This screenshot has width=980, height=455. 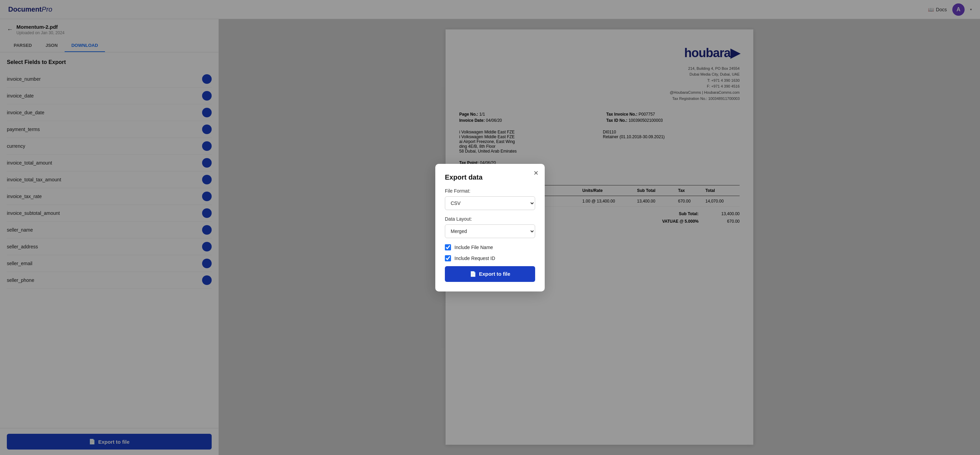 I want to click on export-modal: Export data ✕ File Format: CSV Excel JSO…, so click(x=490, y=228).